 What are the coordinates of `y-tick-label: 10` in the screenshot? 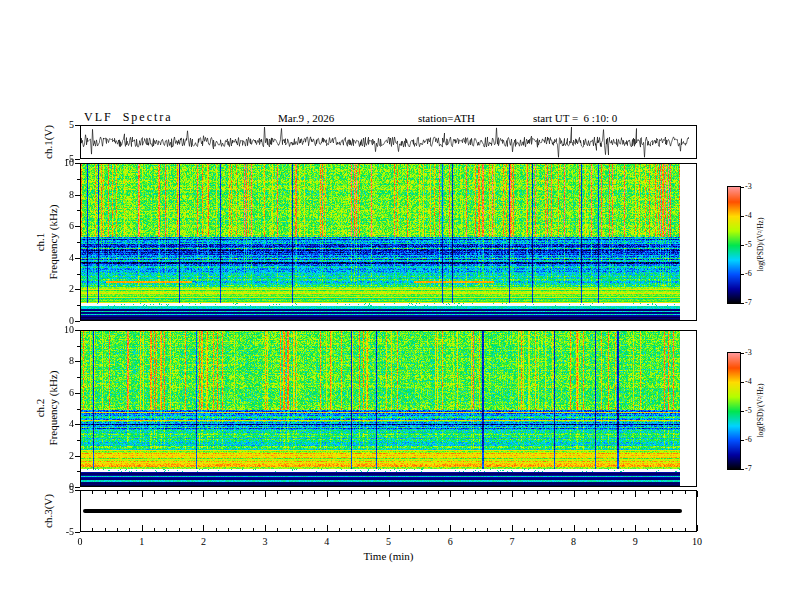 It's located at (63, 330).